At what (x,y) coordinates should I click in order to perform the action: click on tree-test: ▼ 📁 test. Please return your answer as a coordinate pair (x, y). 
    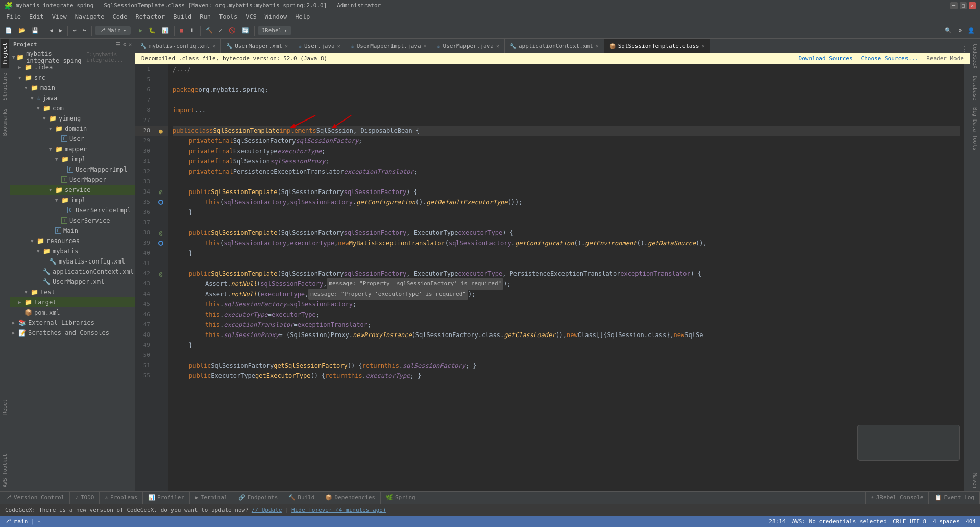
    Looking at the image, I should click on (72, 292).